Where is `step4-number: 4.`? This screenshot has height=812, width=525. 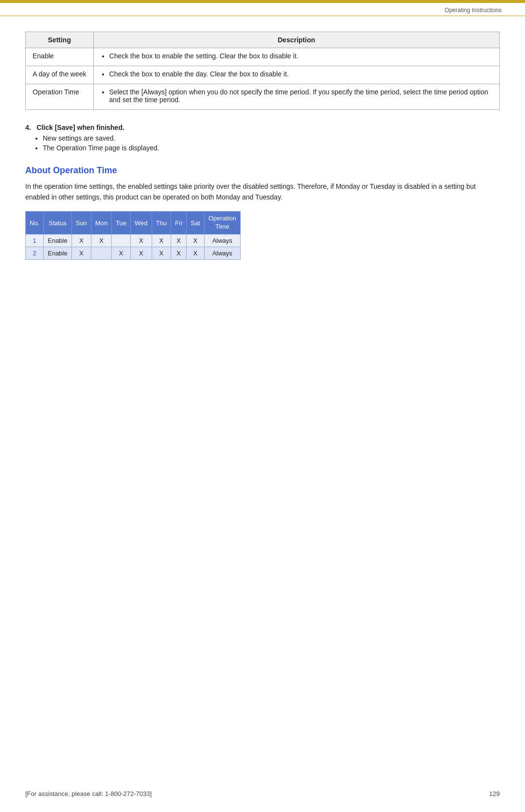
step4-number: 4. is located at coordinates (28, 127).